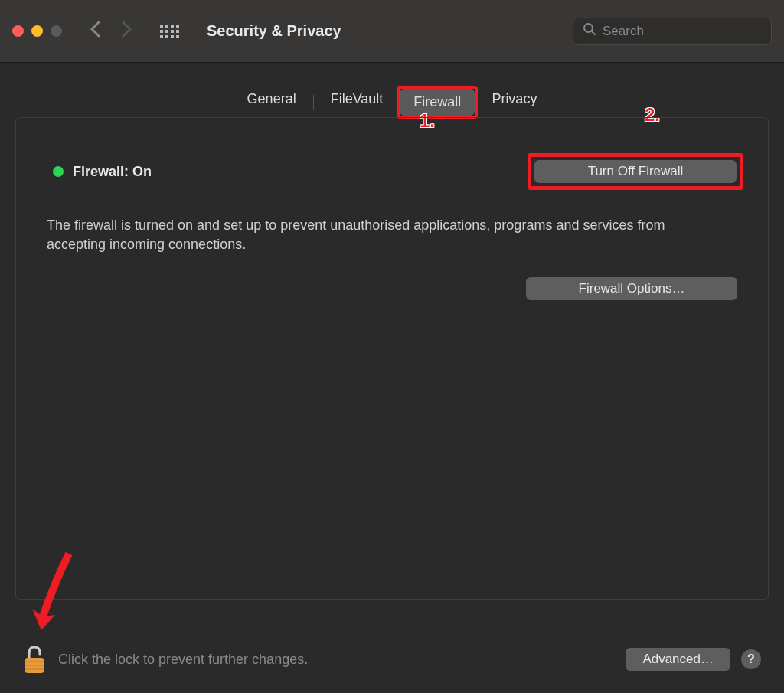 This screenshot has width=784, height=693. I want to click on firewall-status-label: Firewall: On, so click(296, 172).